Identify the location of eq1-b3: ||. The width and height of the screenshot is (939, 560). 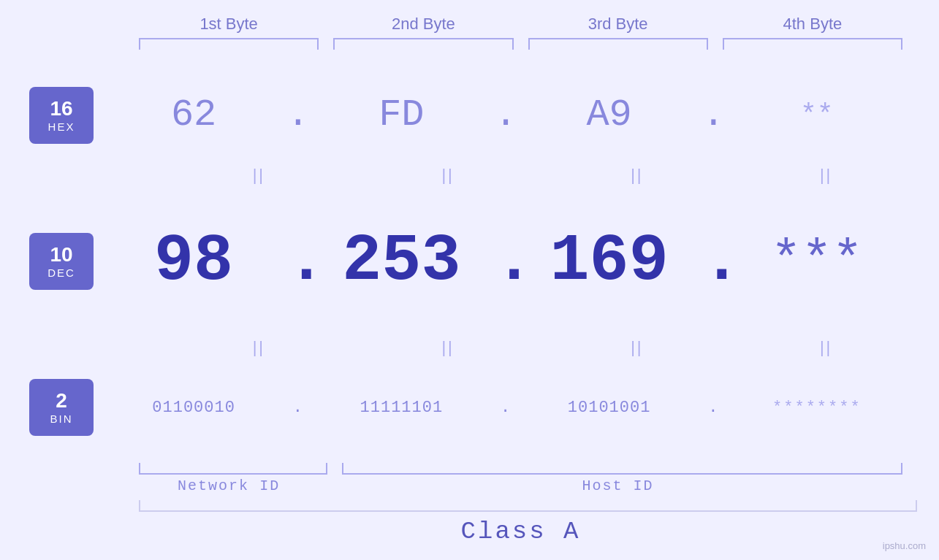
(637, 175).